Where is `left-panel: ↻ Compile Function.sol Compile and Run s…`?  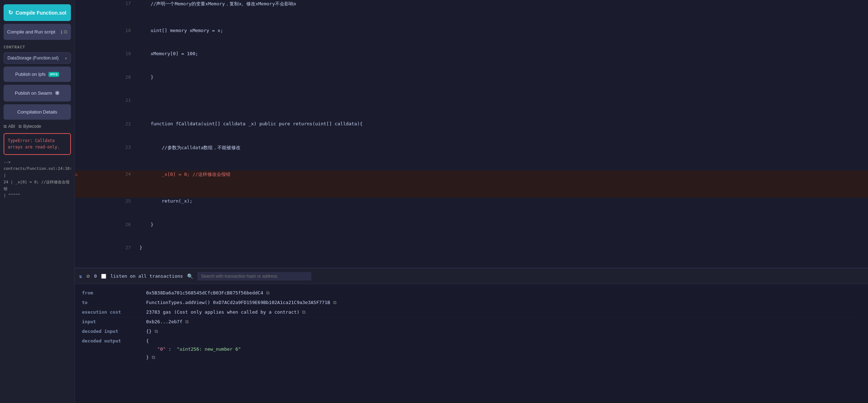
left-panel: ↻ Compile Function.sol Compile and Run s… is located at coordinates (37, 202).